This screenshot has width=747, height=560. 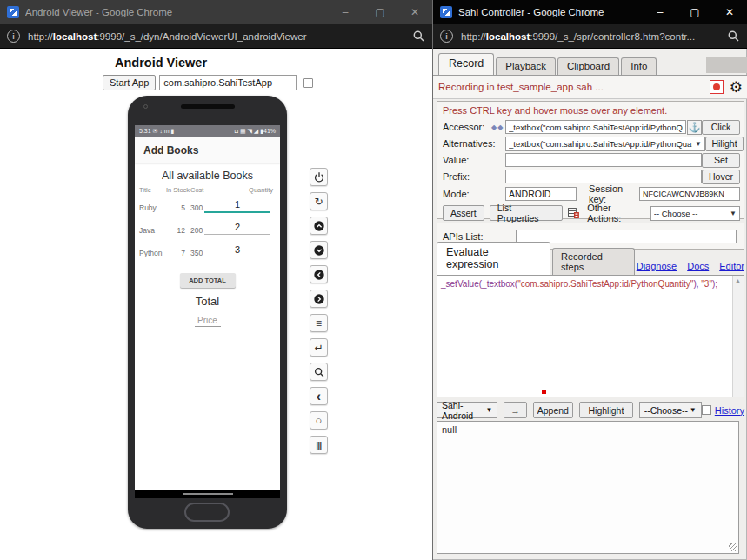 What do you see at coordinates (207, 150) in the screenshot?
I see `app-title-bar: Add Books` at bounding box center [207, 150].